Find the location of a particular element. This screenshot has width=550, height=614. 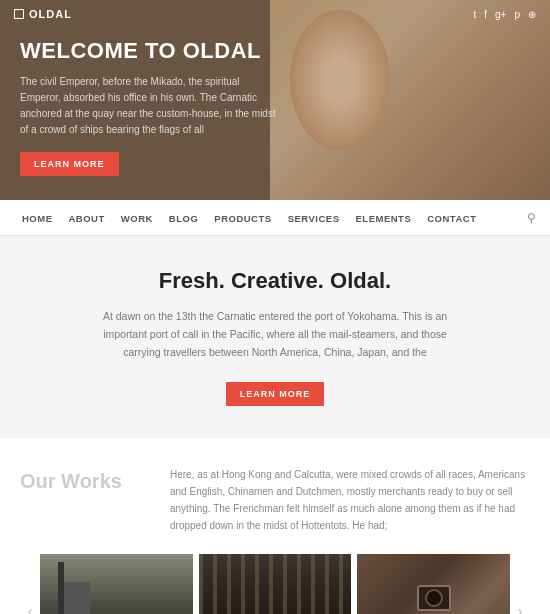

nav-blog: BLOG is located at coordinates (184, 218).